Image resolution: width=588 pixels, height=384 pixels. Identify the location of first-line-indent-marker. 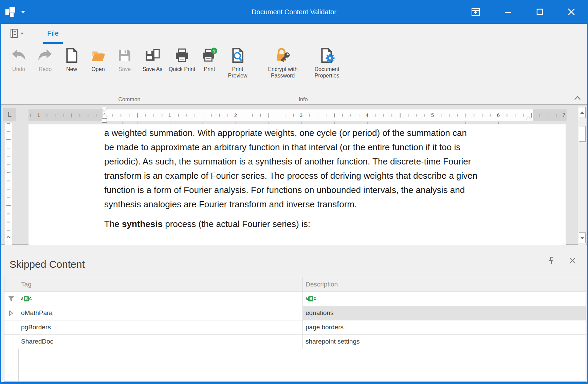
(104, 109).